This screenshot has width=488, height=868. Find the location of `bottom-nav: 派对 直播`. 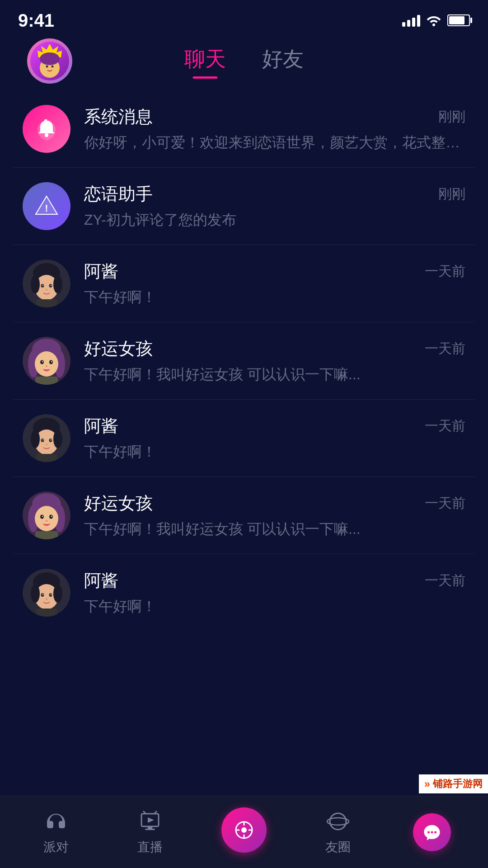

bottom-nav: 派对 直播 is located at coordinates (244, 832).